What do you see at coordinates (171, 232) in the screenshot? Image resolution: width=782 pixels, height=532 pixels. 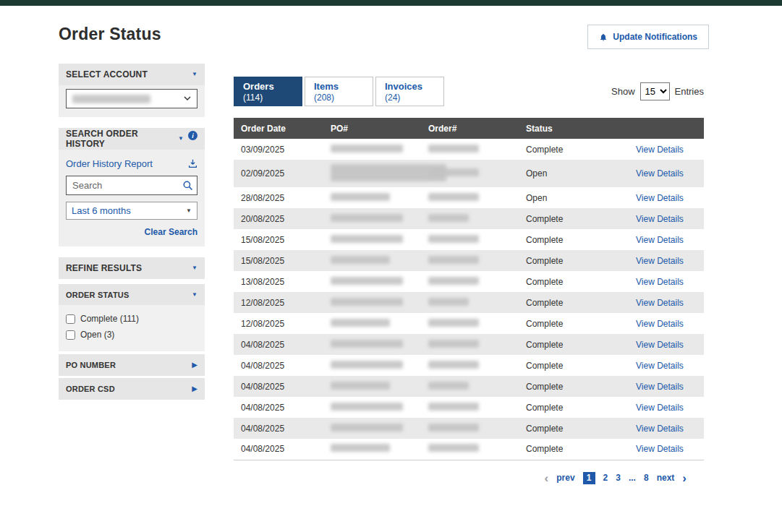 I see `clear-search-link: Clear Search` at bounding box center [171, 232].